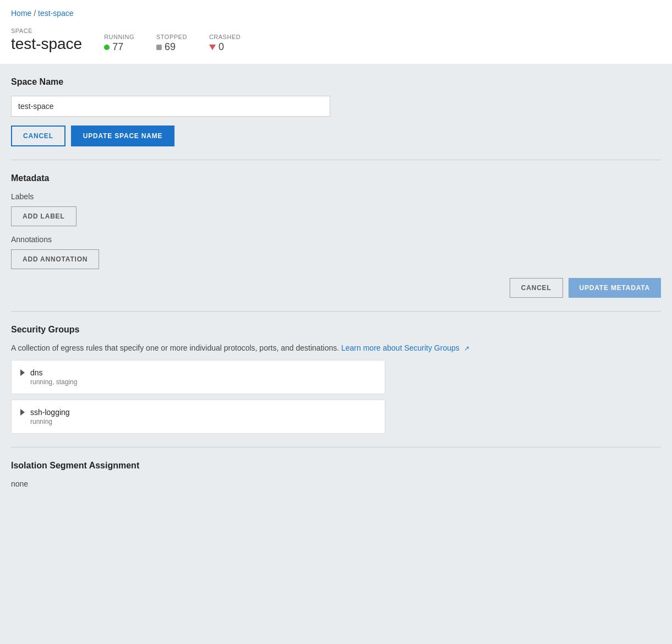  I want to click on sg-dns-subtext: running, staging, so click(203, 382).